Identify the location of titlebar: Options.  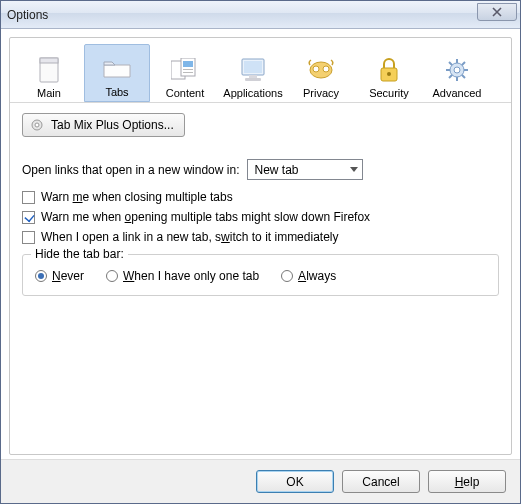
(260, 15).